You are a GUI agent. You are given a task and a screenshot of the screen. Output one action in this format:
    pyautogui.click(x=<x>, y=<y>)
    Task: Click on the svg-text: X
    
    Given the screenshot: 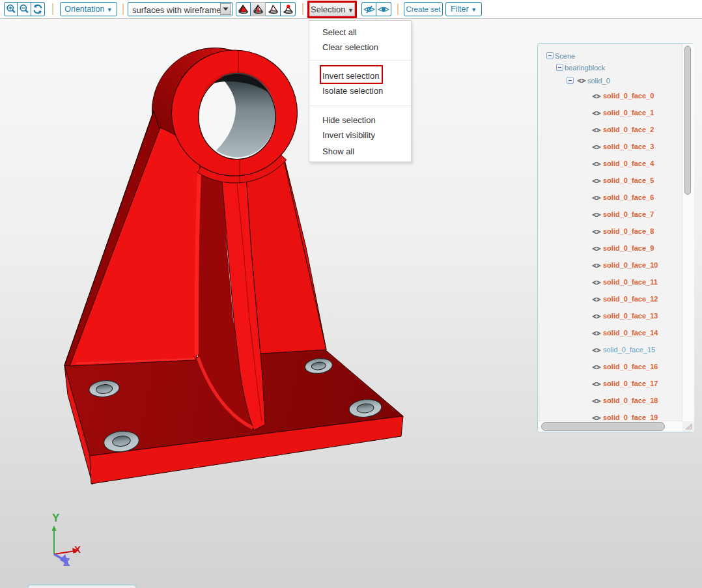 What is the action you would take?
    pyautogui.click(x=77, y=550)
    